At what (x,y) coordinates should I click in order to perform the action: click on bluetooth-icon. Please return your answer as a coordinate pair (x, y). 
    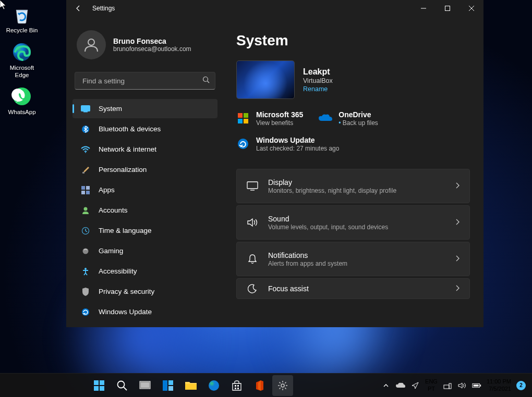
    Looking at the image, I should click on (86, 129).